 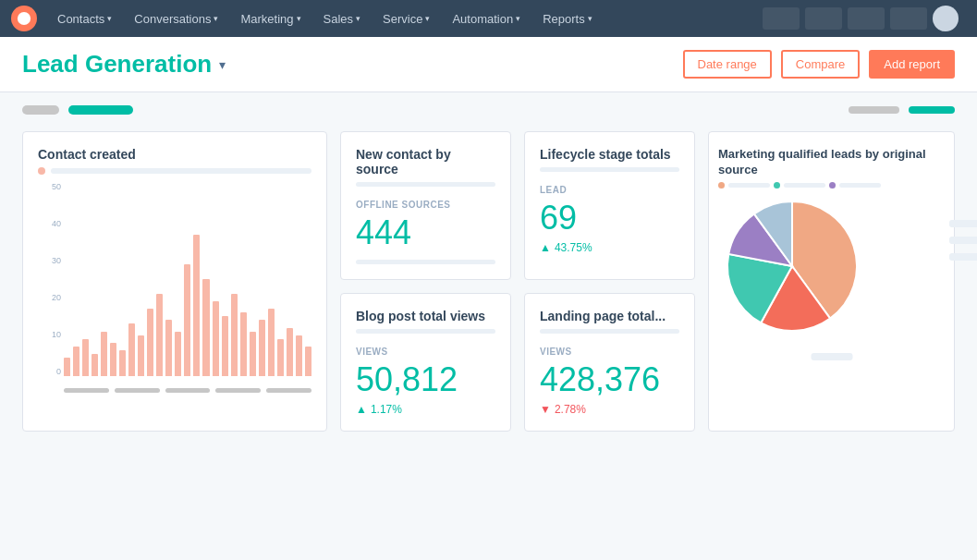 I want to click on lifecycle-value: 69, so click(x=610, y=218).